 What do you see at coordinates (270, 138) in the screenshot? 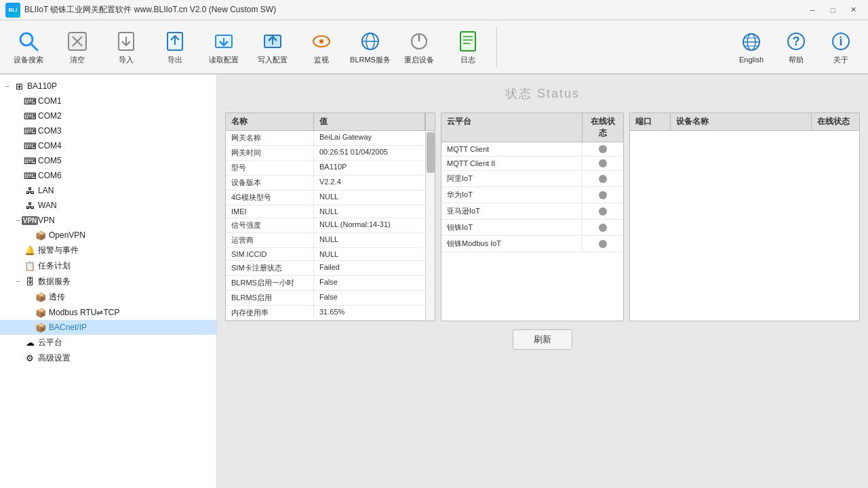
I see `info-cell-name: 网关名称` at bounding box center [270, 138].